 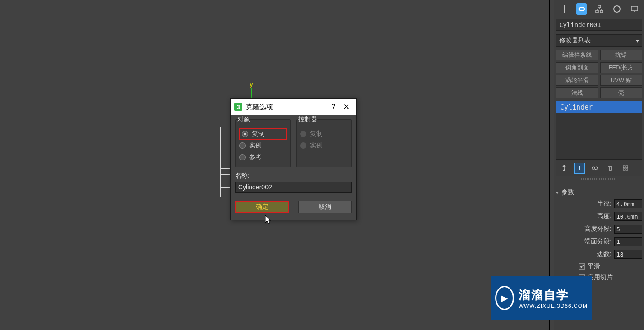 What do you see at coordinates (599, 204) in the screenshot?
I see `param-row-radius: 半径: 4.0mm` at bounding box center [599, 204].